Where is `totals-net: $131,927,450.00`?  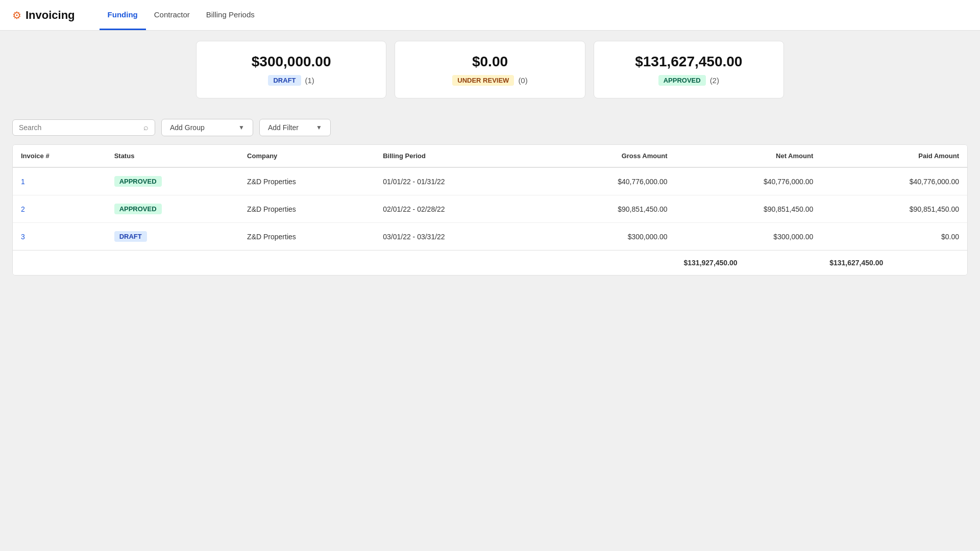
totals-net: $131,927,450.00 is located at coordinates (748, 263).